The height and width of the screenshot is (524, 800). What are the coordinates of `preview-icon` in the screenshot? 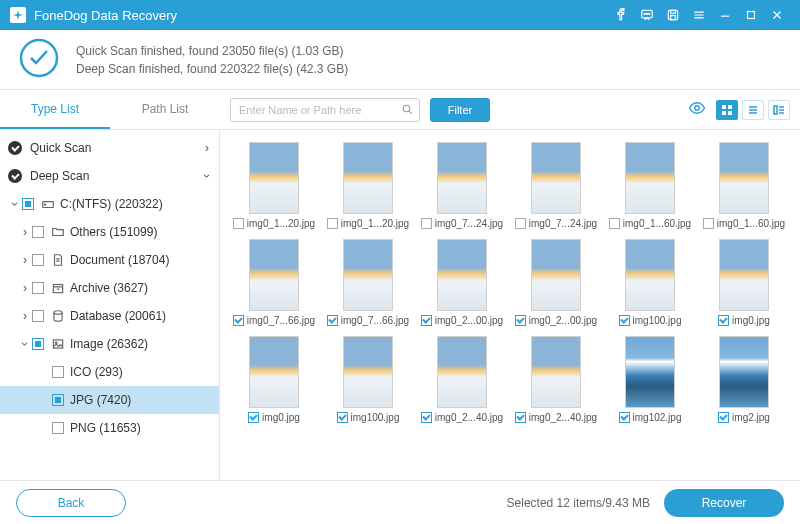 It's located at (697, 110).